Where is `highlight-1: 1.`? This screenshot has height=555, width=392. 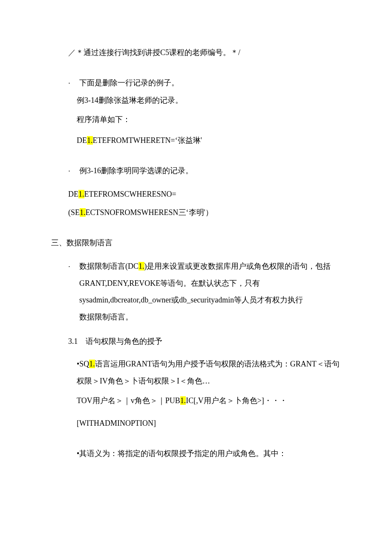
highlight-1: 1. is located at coordinates (90, 140).